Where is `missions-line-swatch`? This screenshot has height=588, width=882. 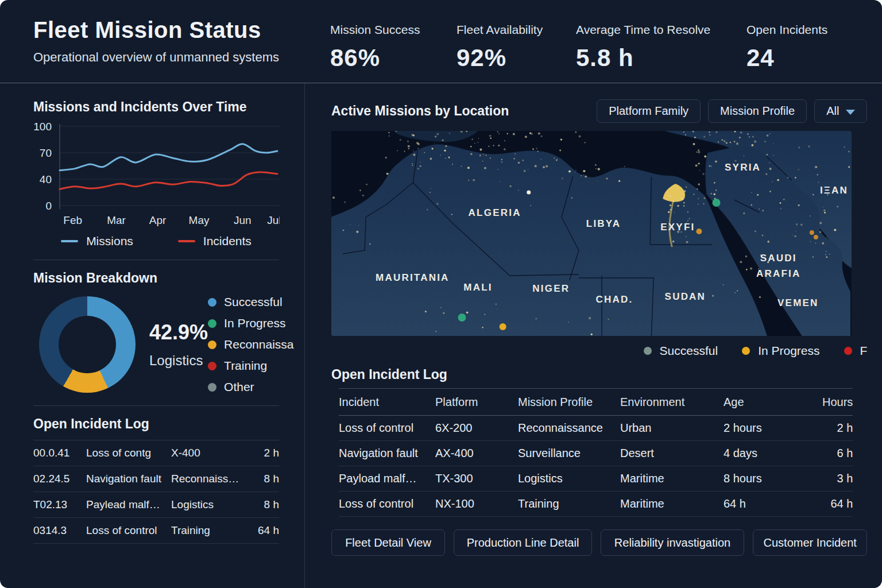
missions-line-swatch is located at coordinates (69, 241).